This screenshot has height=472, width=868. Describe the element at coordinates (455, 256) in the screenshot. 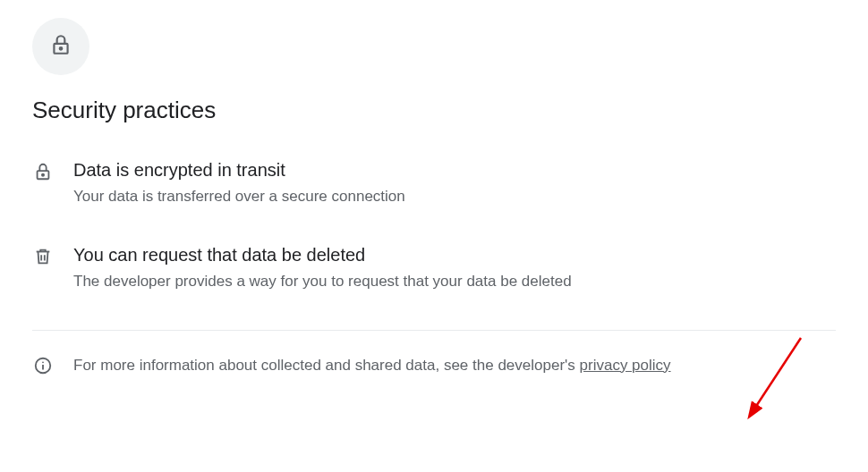

I see `practice-title: You can request that data be deleted` at that location.